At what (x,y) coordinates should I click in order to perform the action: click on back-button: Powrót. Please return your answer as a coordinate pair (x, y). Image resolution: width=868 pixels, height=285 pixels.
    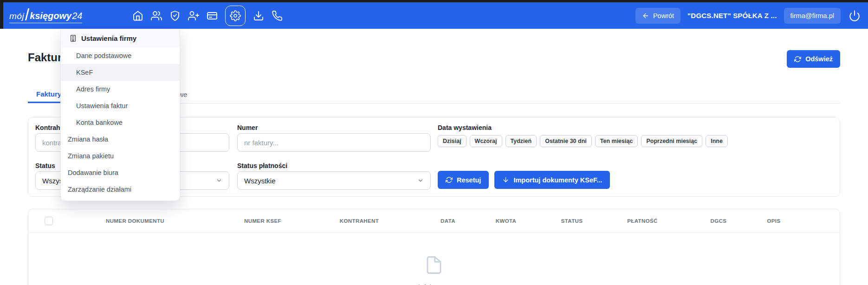
    Looking at the image, I should click on (658, 16).